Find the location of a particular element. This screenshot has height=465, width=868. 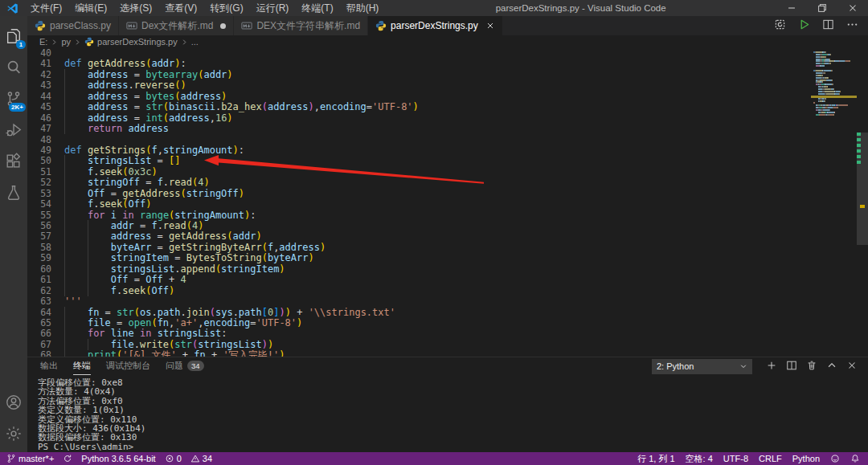

menu-item: 文件(F) is located at coordinates (47, 8).